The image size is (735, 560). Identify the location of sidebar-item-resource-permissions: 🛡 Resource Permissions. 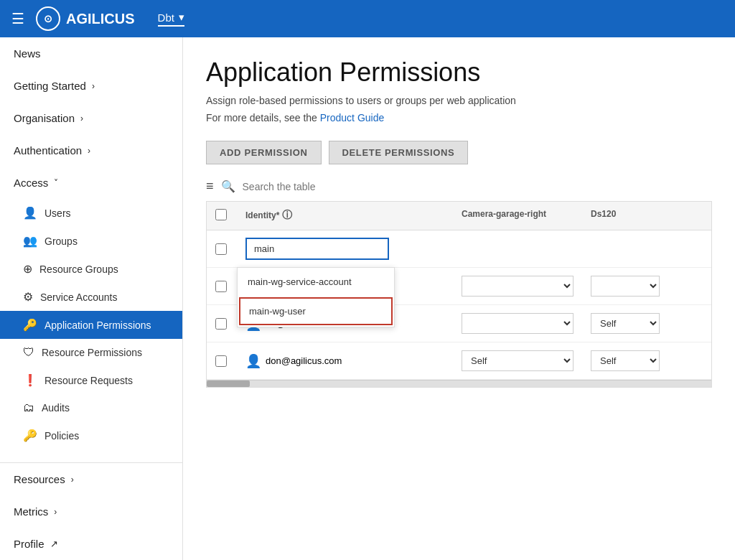
(91, 353).